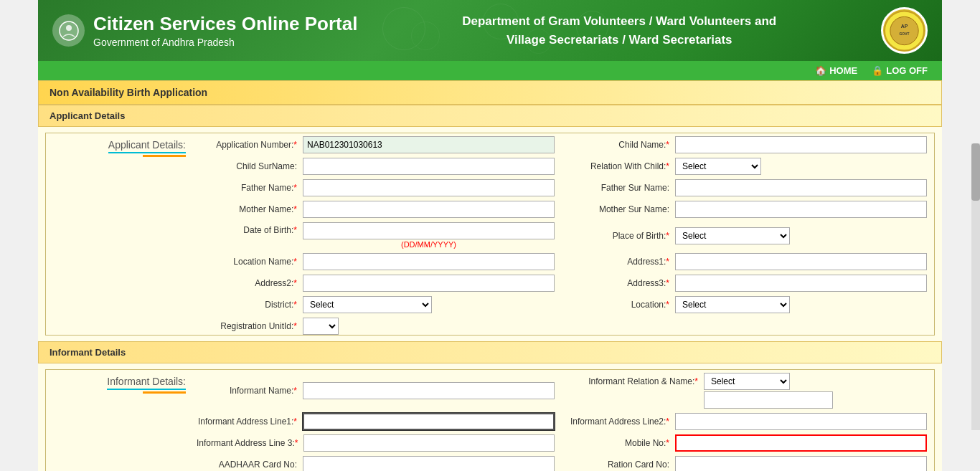  Describe the element at coordinates (429, 422) in the screenshot. I see `informant-addr1-field` at that location.